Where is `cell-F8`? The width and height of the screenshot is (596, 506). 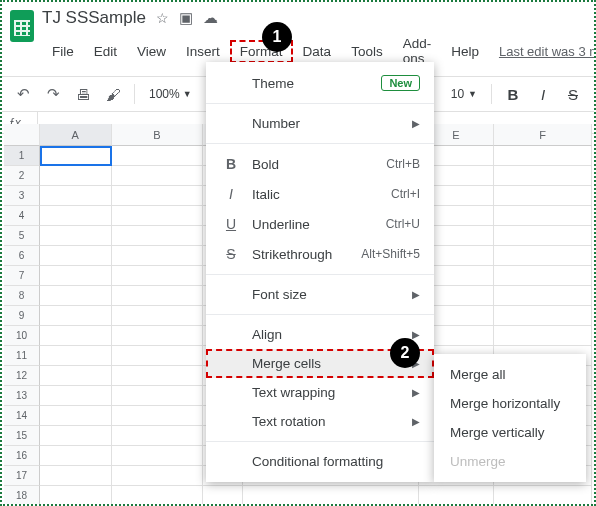
cell-F8 is located at coordinates (543, 296).